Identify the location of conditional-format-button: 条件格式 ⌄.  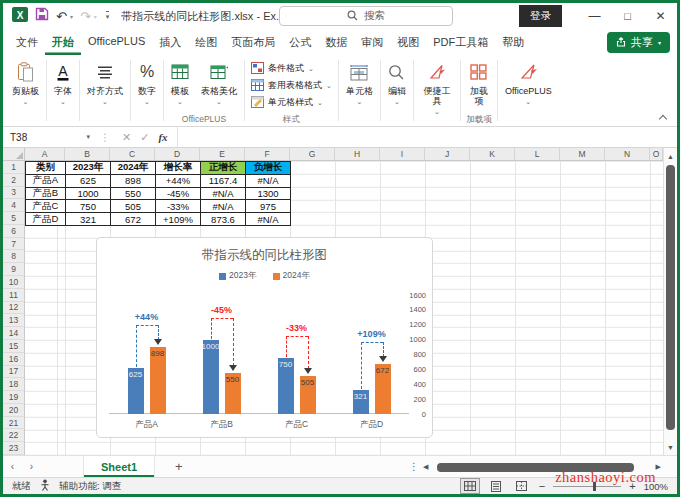
(292, 68).